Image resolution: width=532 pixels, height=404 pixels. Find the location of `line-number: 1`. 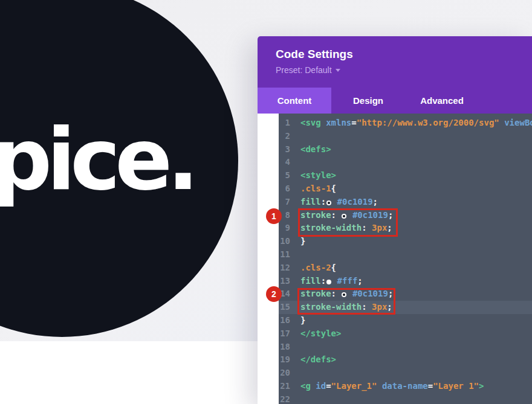

line-number: 1 is located at coordinates (284, 123).